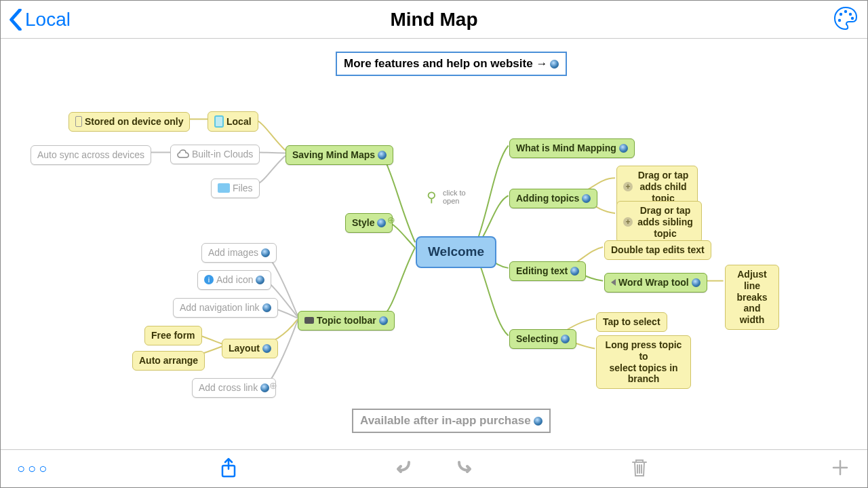 The image size is (868, 488). Describe the element at coordinates (129, 122) in the screenshot. I see `node-stored-device: Stored on device only` at that location.